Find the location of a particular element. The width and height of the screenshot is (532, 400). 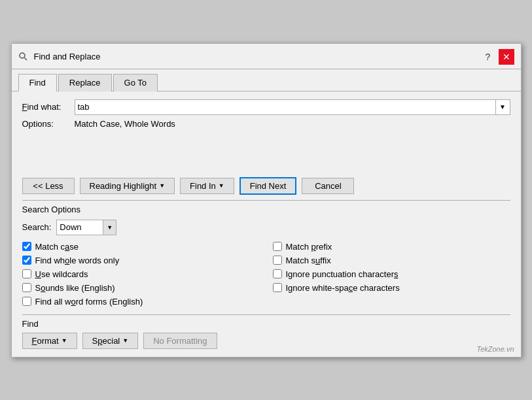

find-input-wrap: ▼ is located at coordinates (293, 107).